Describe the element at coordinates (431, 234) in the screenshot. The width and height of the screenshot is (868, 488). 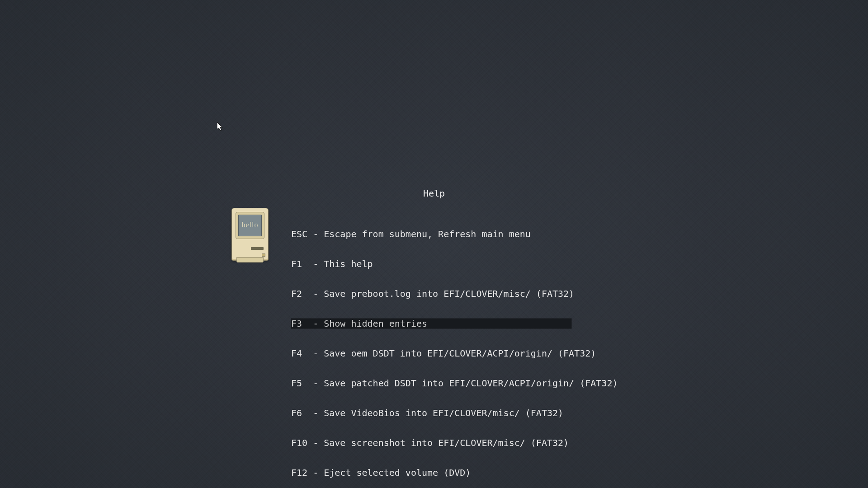
I see `help-row-esc: ESC - Escape from submenu, Refresh main …` at that location.